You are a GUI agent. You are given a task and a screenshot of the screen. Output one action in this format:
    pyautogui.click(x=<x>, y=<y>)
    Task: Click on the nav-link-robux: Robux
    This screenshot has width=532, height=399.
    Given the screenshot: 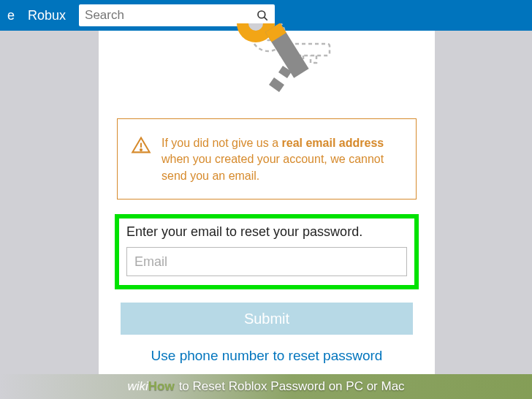 What is the action you would take?
    pyautogui.click(x=47, y=16)
    